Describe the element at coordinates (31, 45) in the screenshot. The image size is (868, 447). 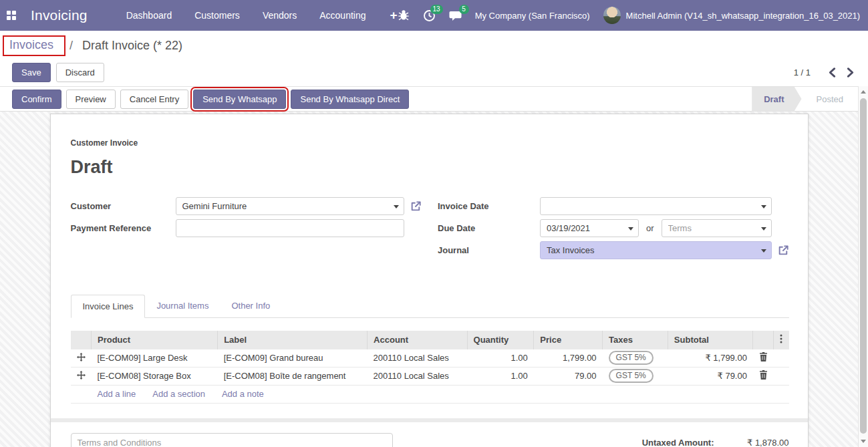
I see `breadcrumb-invoices-link: Invoices` at that location.